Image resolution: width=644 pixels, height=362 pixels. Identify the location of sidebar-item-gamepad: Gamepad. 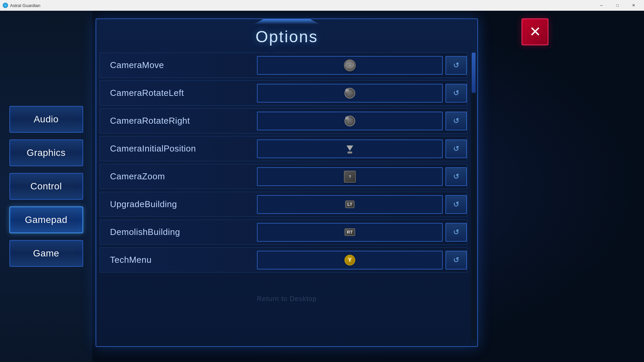
(46, 220).